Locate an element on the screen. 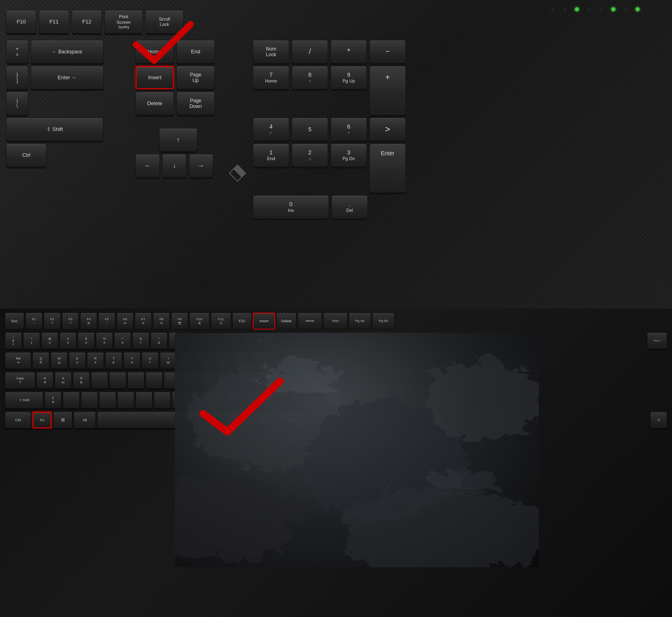 The width and height of the screenshot is (672, 617). key-b-f1: F1☼ is located at coordinates (34, 321).